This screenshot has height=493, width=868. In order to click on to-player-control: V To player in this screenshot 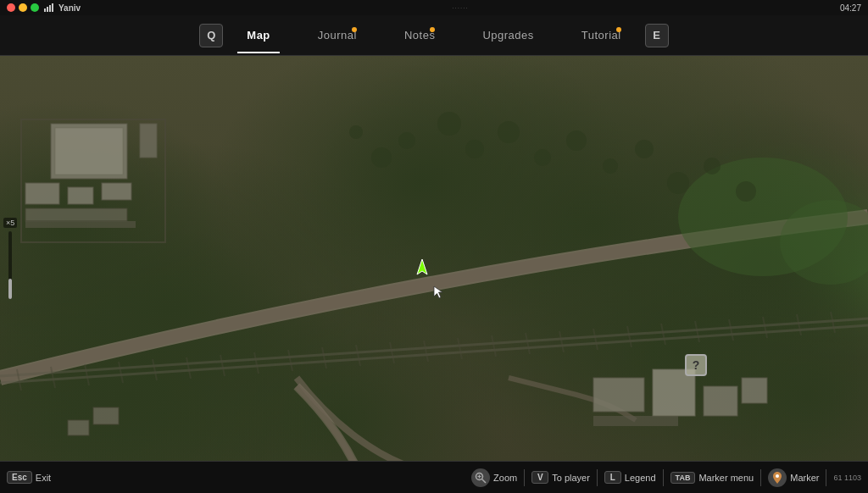, I will do `click(561, 478)`.